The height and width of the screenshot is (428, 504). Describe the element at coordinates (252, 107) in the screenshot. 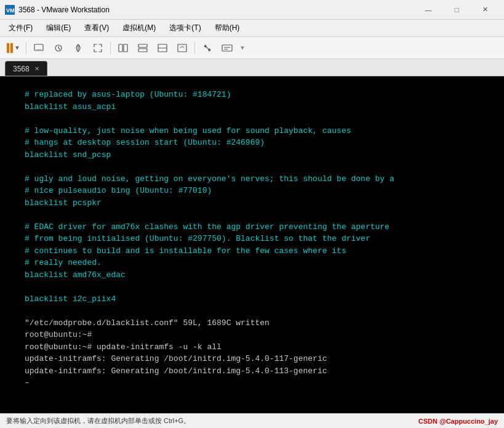

I see `terminal-line: blacklist asus_acpi` at that location.